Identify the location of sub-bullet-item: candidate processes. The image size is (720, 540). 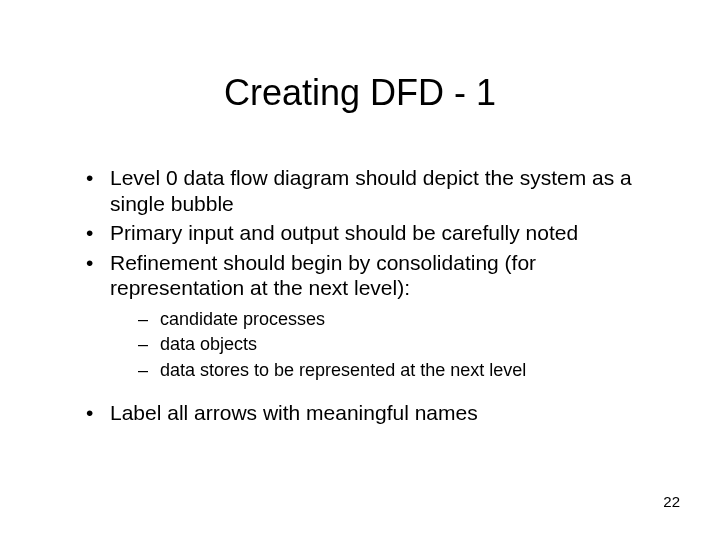
(394, 319).